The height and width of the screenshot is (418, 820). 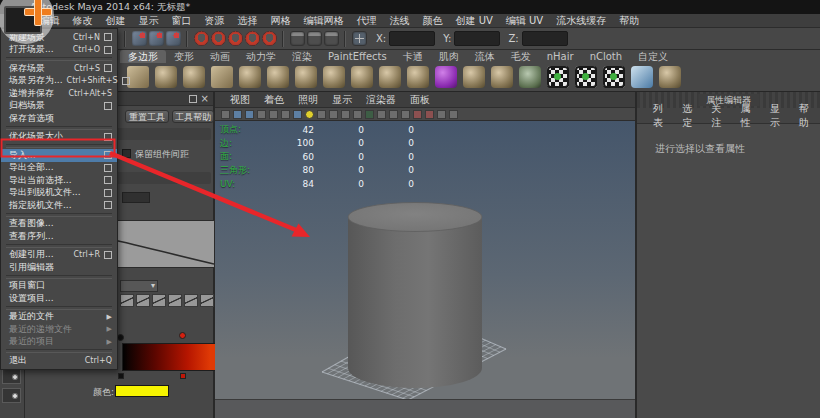 What do you see at coordinates (366, 21) in the screenshot?
I see `代理: 代理` at bounding box center [366, 21].